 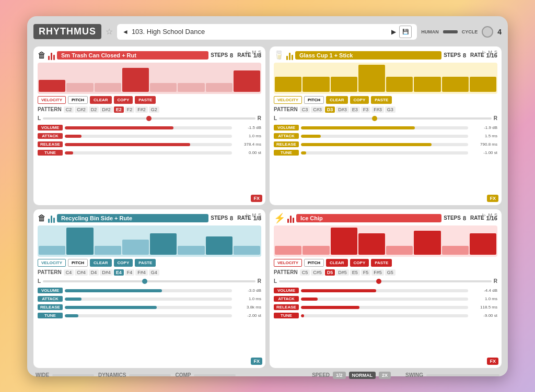 I want to click on pattern-key-F#4: F#4, so click(x=142, y=272).